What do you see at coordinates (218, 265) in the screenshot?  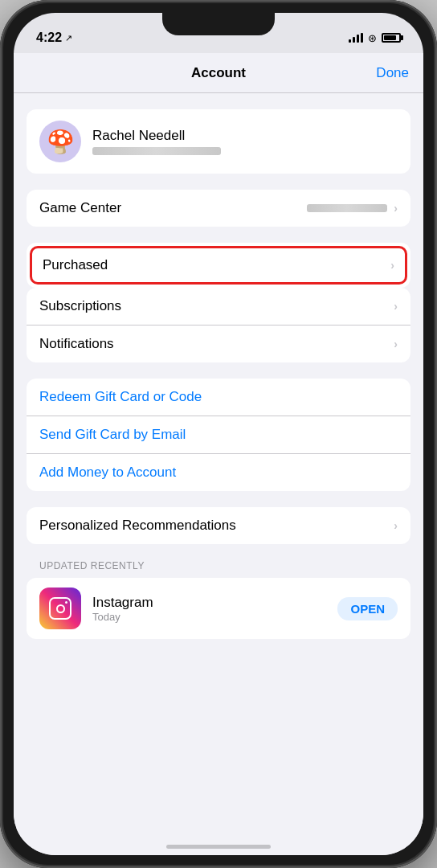 I see `purchased-row: Purchased ›` at bounding box center [218, 265].